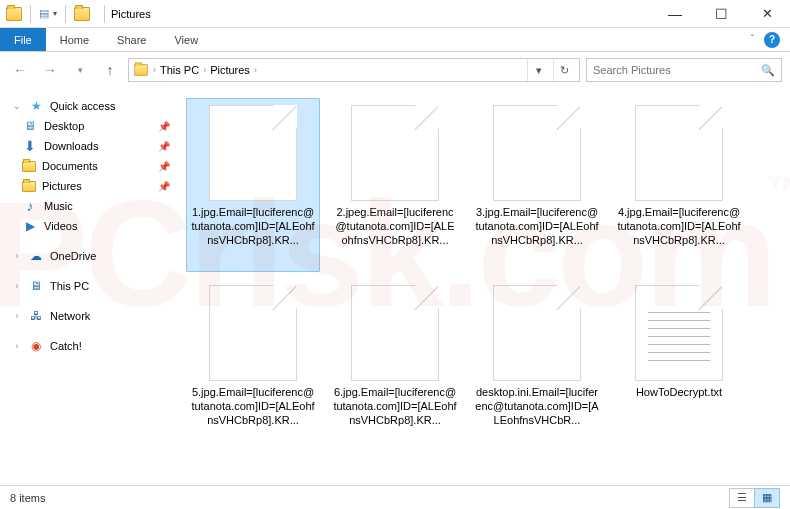  What do you see at coordinates (80, 70) in the screenshot?
I see `recent-locations-button: ▾` at bounding box center [80, 70].